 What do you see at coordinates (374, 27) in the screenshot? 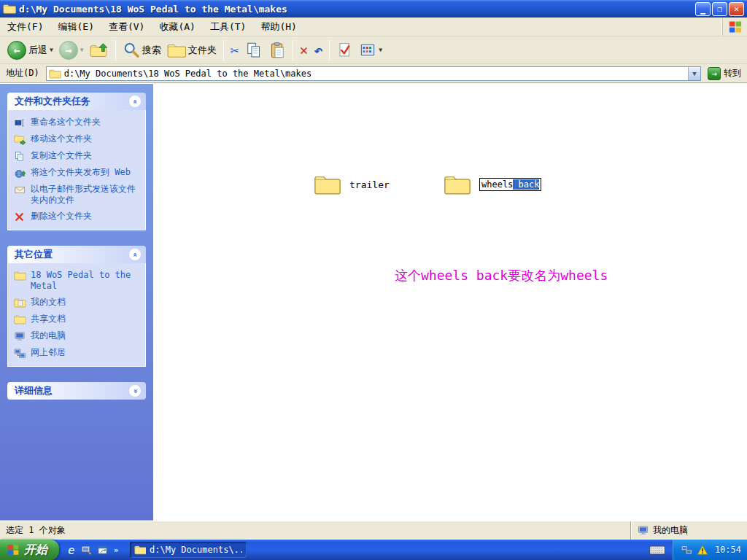
I see `menu-bar: 文件(F) 编辑(E) 查看(V) 收藏(A) 工具(T) 帮助(H)` at bounding box center [374, 27].